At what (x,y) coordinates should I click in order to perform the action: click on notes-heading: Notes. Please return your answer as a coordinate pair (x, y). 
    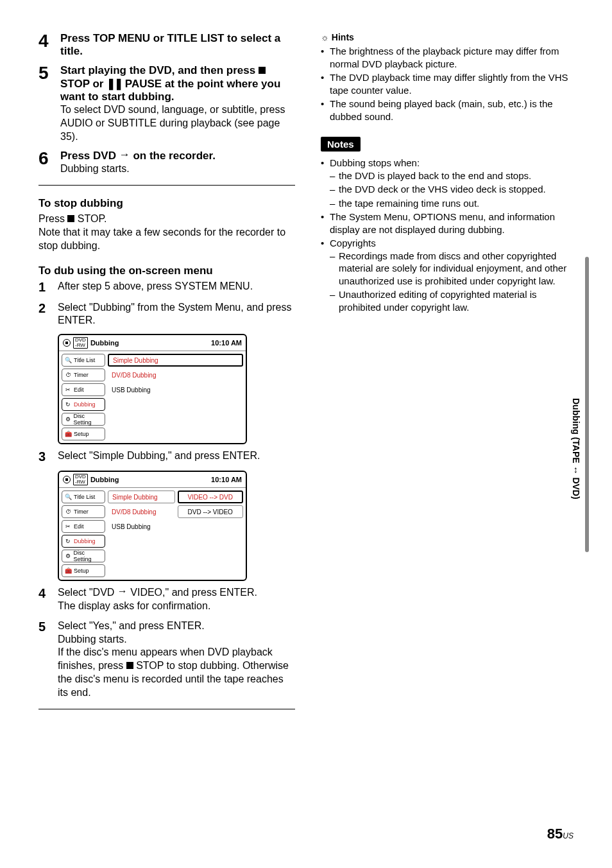
    Looking at the image, I should click on (341, 144).